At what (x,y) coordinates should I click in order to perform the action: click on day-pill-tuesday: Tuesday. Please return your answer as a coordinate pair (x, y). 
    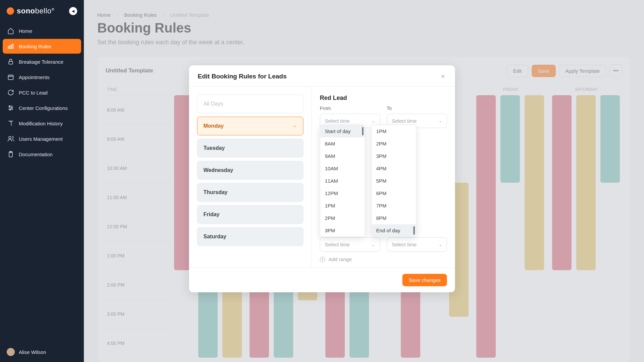
    Looking at the image, I should click on (250, 148).